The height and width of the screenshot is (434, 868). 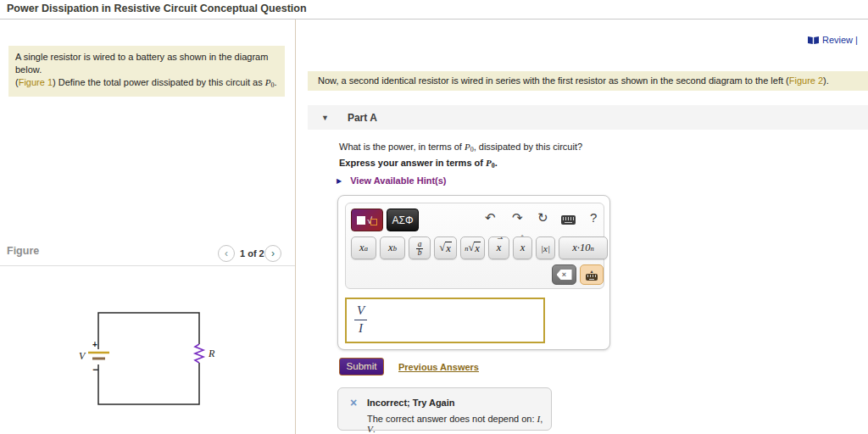 I want to click on view-hints-link: ▶ View Available Hint(s), so click(x=392, y=181).